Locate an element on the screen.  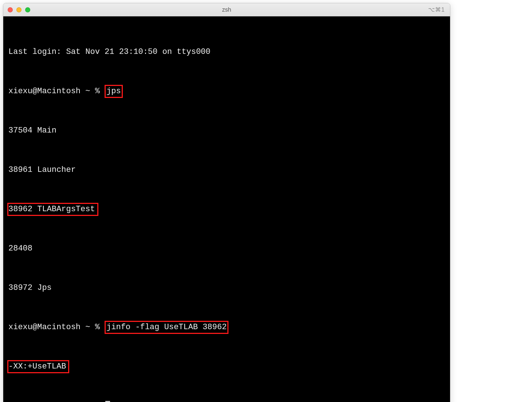
jps-output-line: 37504 Main is located at coordinates (227, 131).